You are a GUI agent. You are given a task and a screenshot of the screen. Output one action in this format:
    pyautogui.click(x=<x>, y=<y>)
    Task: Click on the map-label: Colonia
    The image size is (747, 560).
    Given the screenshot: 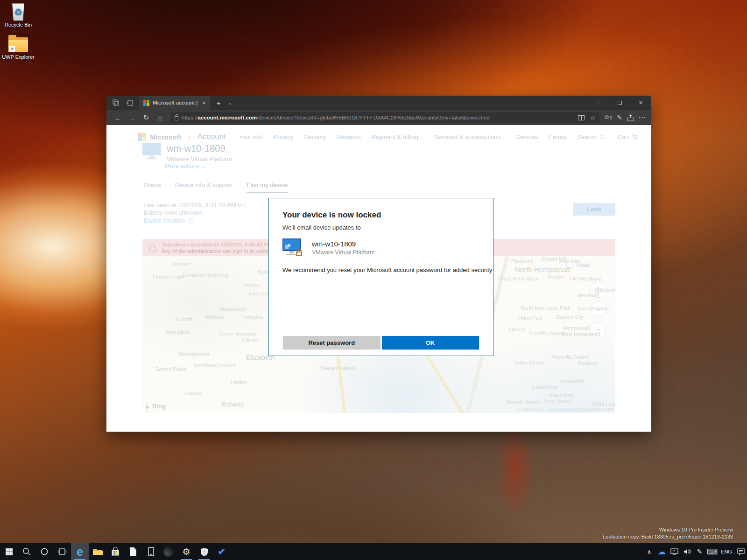 What is the action you would take?
    pyautogui.click(x=193, y=393)
    